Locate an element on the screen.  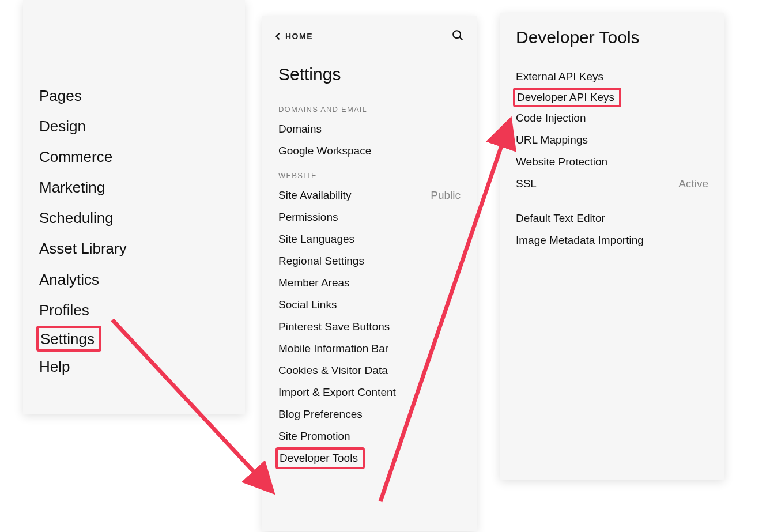
settings-item-domains: Domains is located at coordinates (369, 129).